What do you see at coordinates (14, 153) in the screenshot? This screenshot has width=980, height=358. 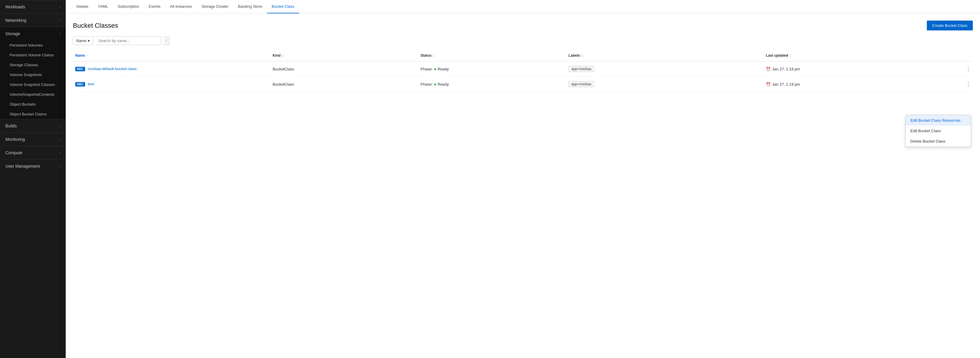 I see `sidebar-item-label: Compute` at bounding box center [14, 153].